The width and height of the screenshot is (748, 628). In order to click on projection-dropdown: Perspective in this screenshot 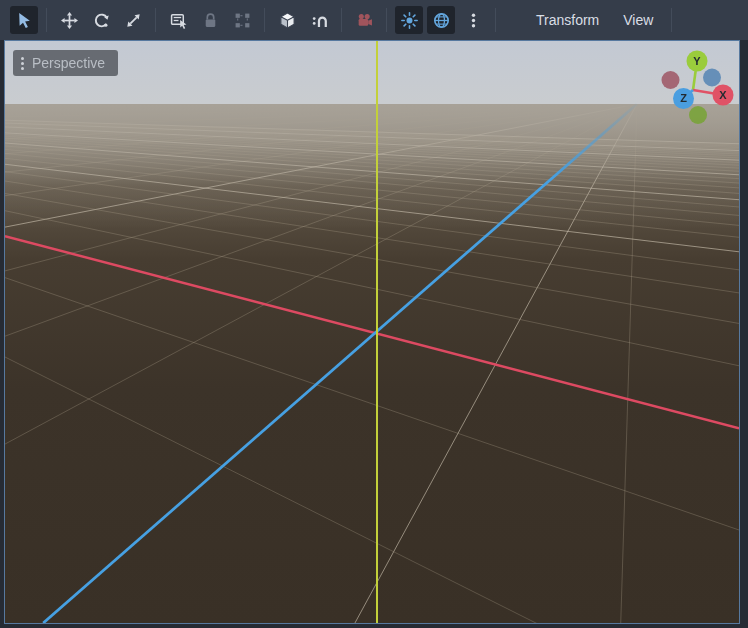, I will do `click(66, 63)`.